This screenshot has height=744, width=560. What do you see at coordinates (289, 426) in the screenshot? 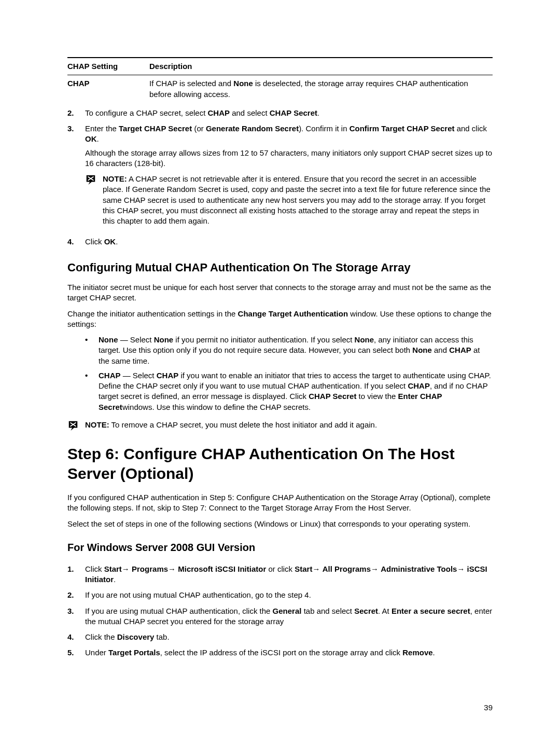
I see `note-text: NOTE: To remove a CHAP secret, you must …` at bounding box center [289, 426].